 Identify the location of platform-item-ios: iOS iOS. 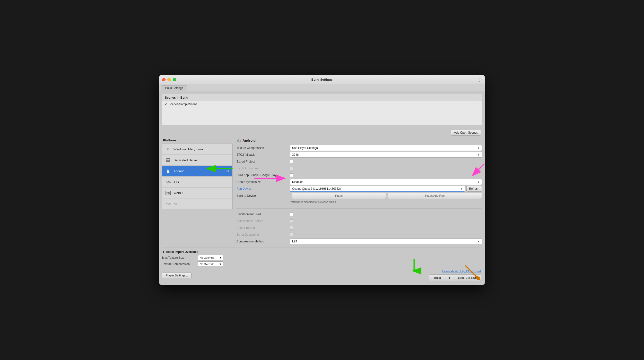
(197, 182).